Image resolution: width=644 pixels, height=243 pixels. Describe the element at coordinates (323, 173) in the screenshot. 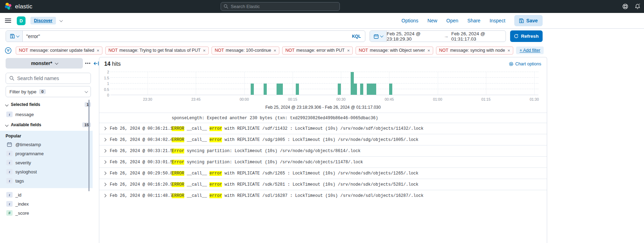

I see `table-row: Feb 26, 2024 @ 00:29:50.898ERROR __call_…` at that location.